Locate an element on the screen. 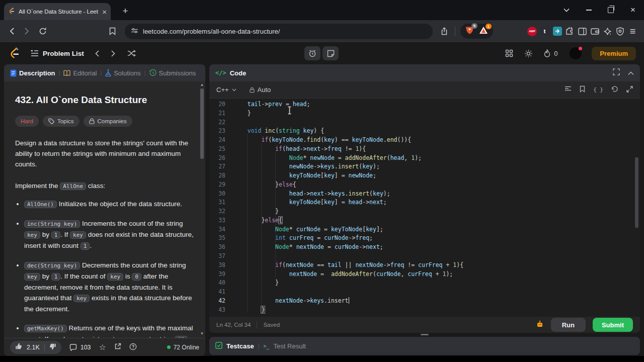 This screenshot has width=644, height=362. back-button is located at coordinates (12, 31).